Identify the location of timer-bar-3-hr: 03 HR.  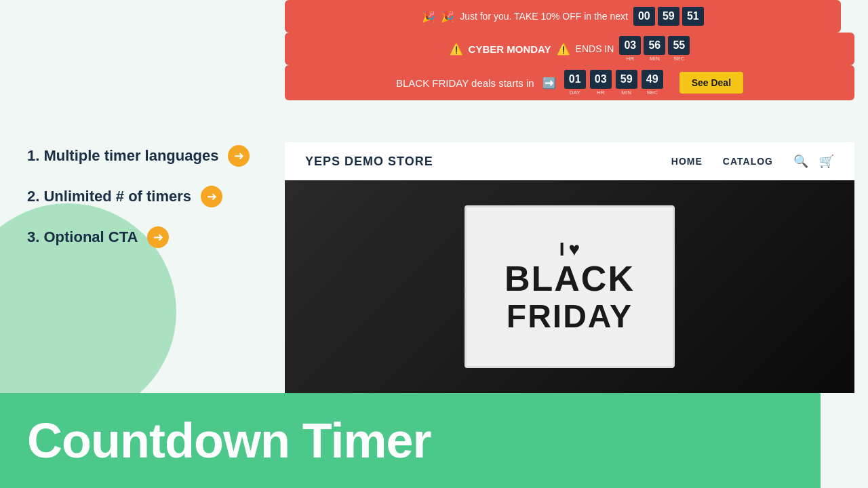
(601, 83).